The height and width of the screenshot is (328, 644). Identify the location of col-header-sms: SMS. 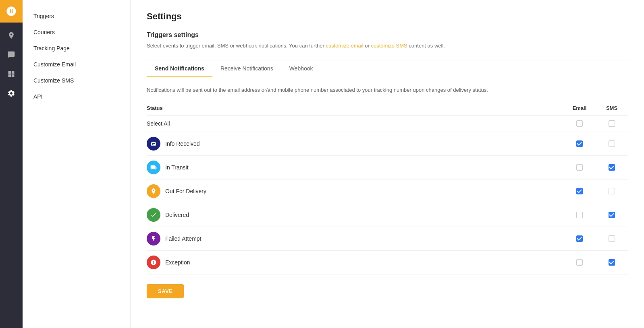
(612, 108).